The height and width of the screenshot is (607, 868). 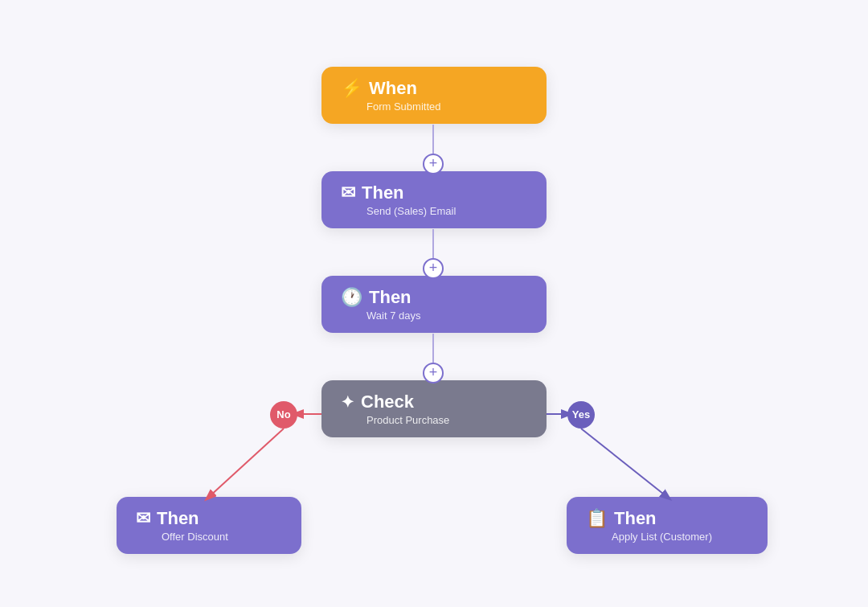 What do you see at coordinates (434, 304) in the screenshot?
I see `wait-node: 🕐 Then Wait 7 days` at bounding box center [434, 304].